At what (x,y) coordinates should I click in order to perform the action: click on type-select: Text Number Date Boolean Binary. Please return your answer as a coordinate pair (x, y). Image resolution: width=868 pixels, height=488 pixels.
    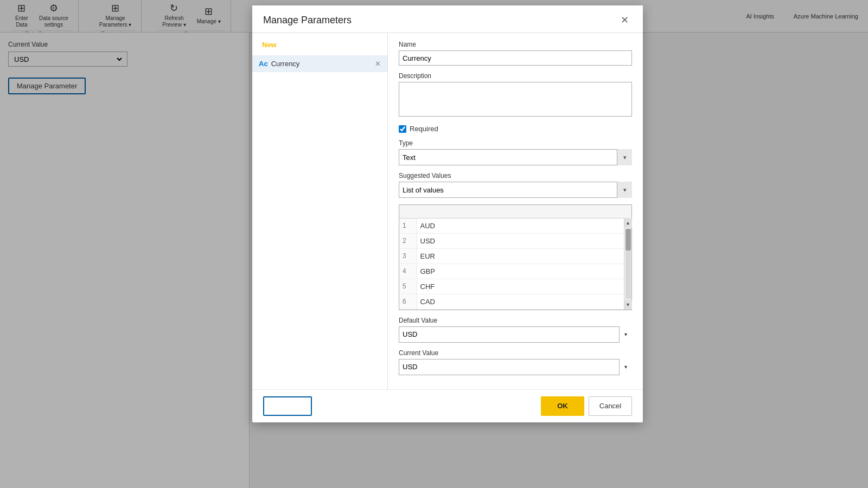
    Looking at the image, I should click on (515, 157).